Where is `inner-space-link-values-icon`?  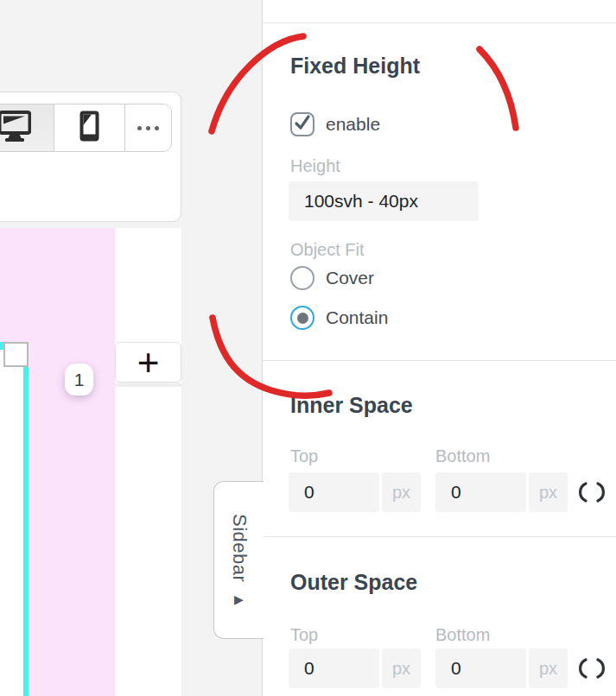
inner-space-link-values-icon is located at coordinates (592, 494).